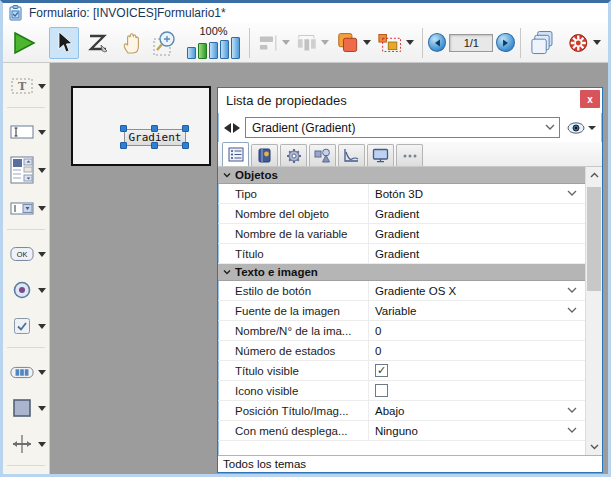 This screenshot has width=611, height=477. I want to click on settings-dropdown-arrow, so click(597, 42).